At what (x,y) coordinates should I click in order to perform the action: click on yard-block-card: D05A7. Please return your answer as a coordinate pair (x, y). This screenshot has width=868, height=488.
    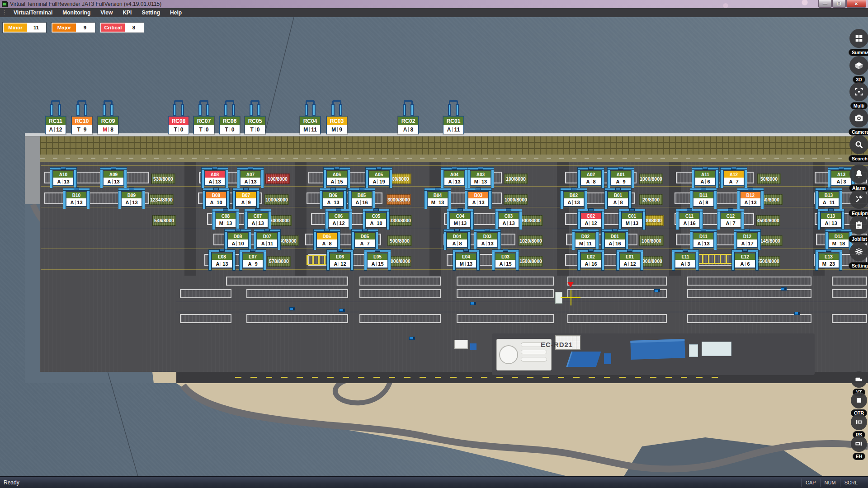
    Looking at the image, I should click on (365, 240).